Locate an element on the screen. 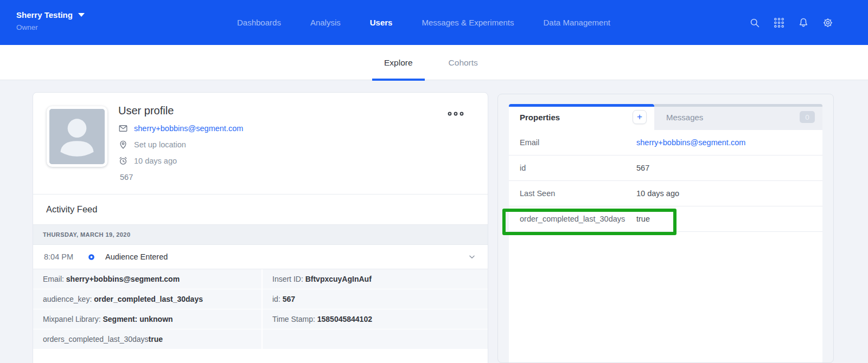  event-detail-orders-completed: orders_completed_last_30daystrue is located at coordinates (148, 339).